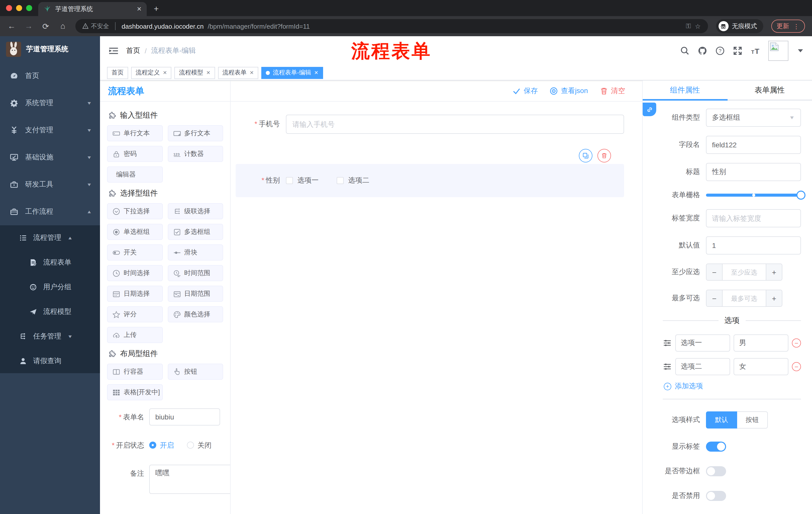 The image size is (812, 514). Describe the element at coordinates (720, 51) in the screenshot. I see `help-icon: ?` at that location.